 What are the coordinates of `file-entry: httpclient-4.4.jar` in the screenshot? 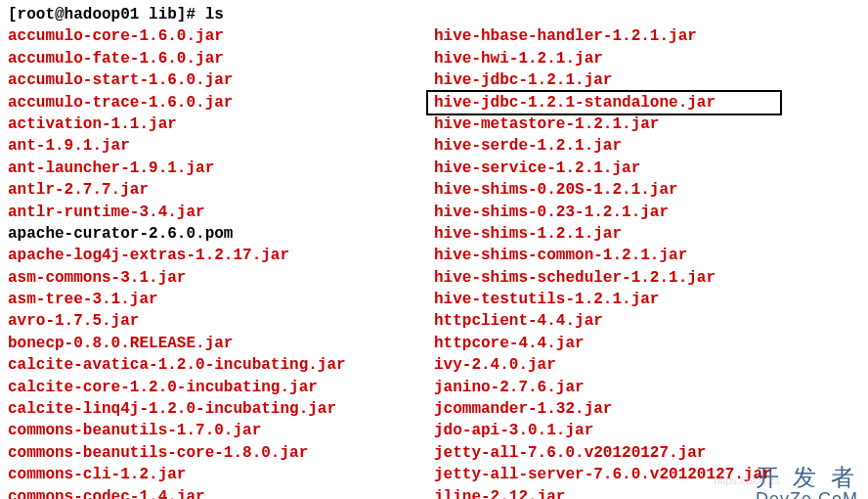 It's located at (647, 321).